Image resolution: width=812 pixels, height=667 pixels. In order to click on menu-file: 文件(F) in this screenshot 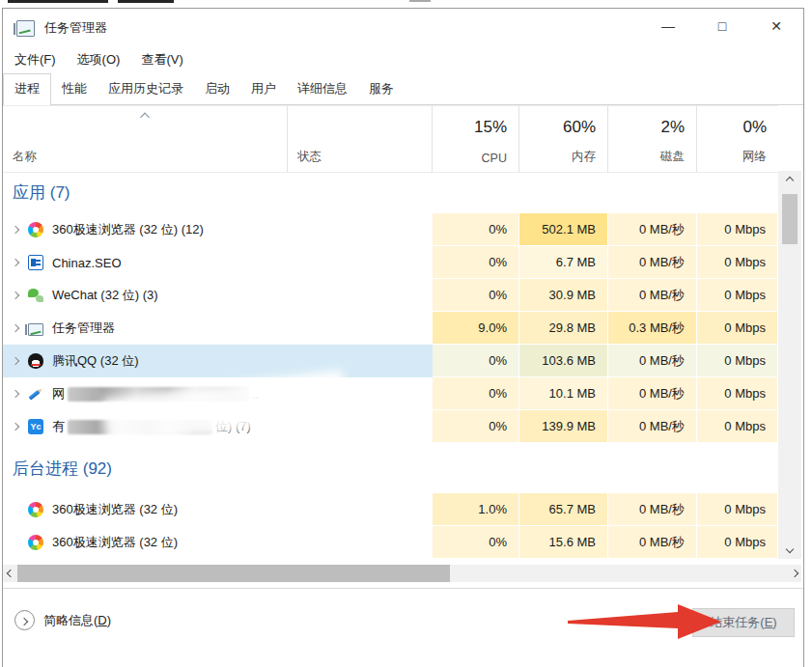, I will do `click(35, 60)`.